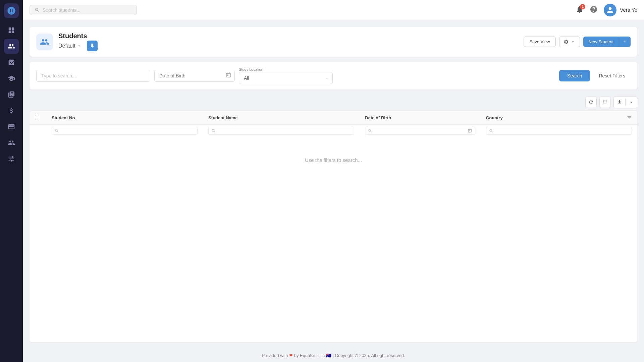 The width and height of the screenshot is (644, 362). What do you see at coordinates (11, 62) in the screenshot?
I see `sidebar-item-reports` at bounding box center [11, 62].